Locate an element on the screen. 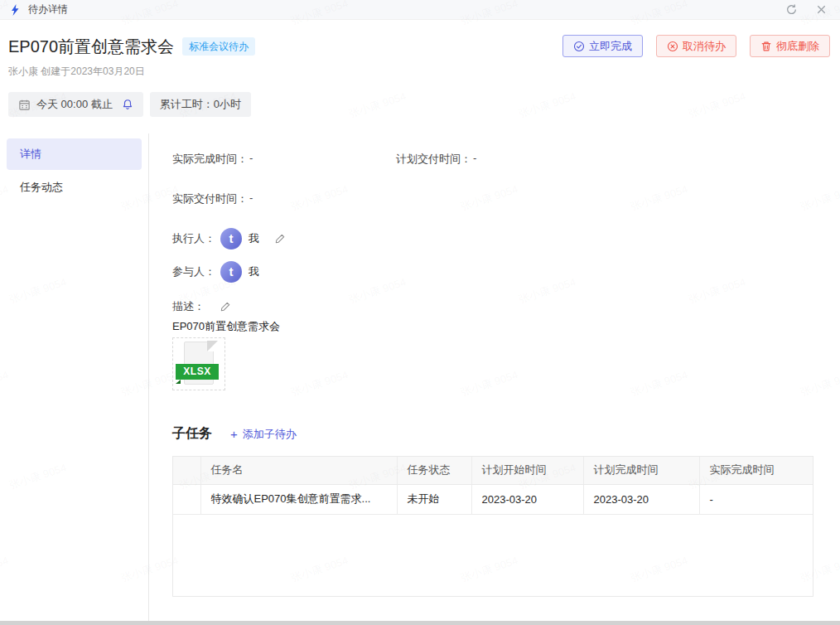 This screenshot has width=840, height=625. actual-complete-value: - is located at coordinates (251, 159).